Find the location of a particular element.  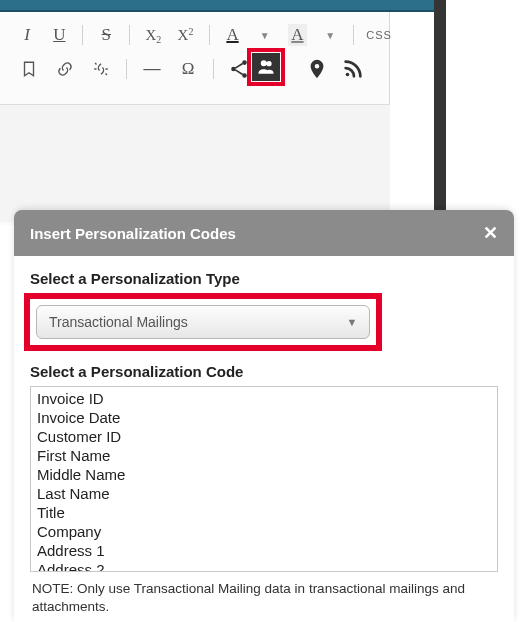

editor-divider-dark is located at coordinates (440, 105).